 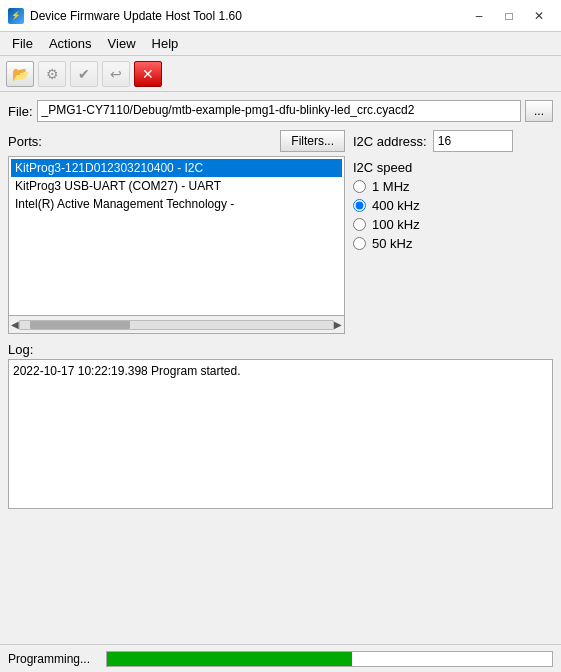 What do you see at coordinates (279, 111) in the screenshot?
I see `file-path-display: _PMG1-CY7110/Debug/mtb-example-pmg1-dfu-…` at bounding box center [279, 111].